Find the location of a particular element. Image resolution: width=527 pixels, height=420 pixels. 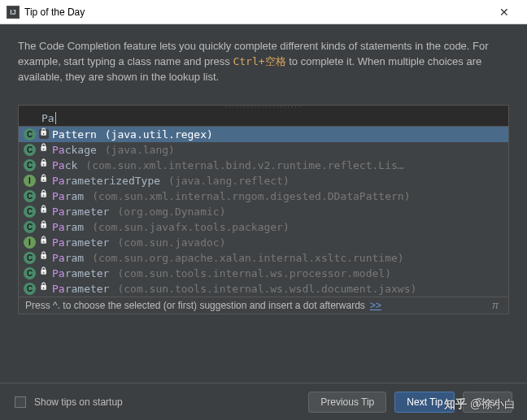

app-icon: IJ is located at coordinates (13, 12).